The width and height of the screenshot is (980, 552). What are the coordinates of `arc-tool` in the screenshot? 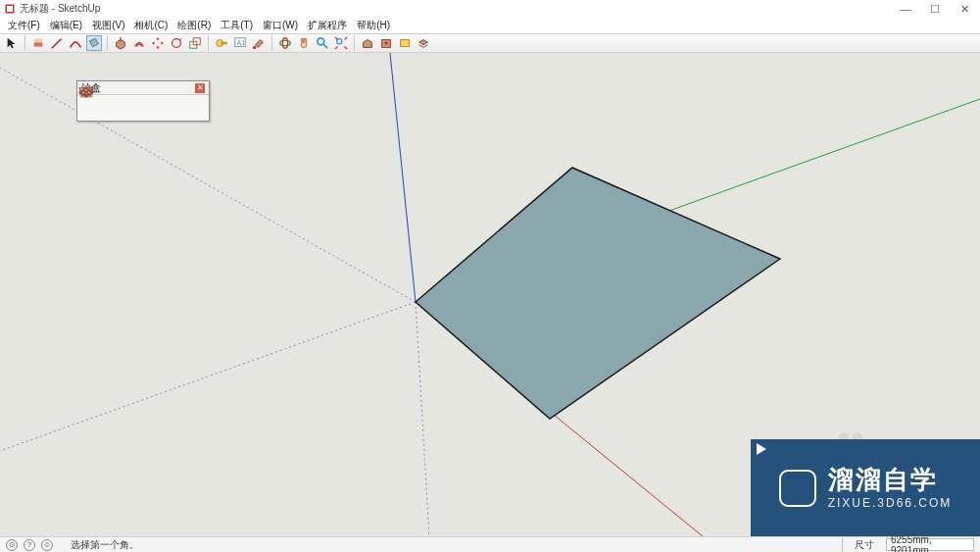 It's located at (75, 43).